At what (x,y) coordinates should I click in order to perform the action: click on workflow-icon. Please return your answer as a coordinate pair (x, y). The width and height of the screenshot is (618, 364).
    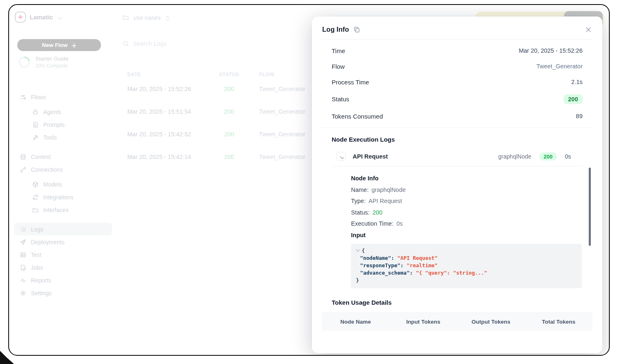
    Looking at the image, I should click on (23, 97).